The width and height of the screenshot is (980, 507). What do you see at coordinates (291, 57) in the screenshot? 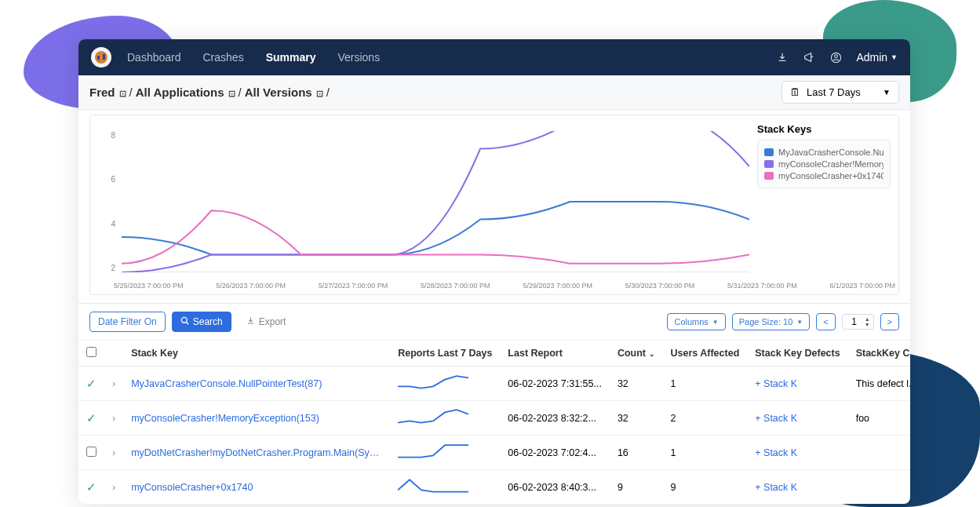
I see `nav-summary: Summary` at bounding box center [291, 57].